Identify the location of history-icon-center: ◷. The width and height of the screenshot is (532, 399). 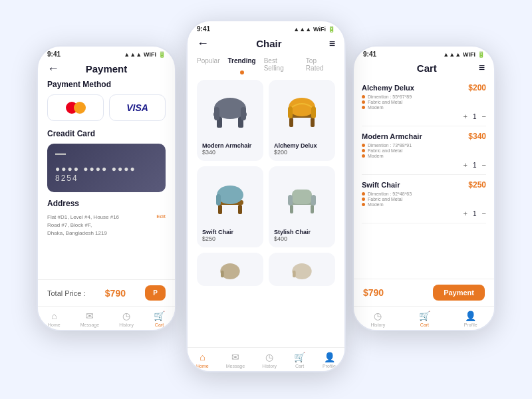
(269, 357).